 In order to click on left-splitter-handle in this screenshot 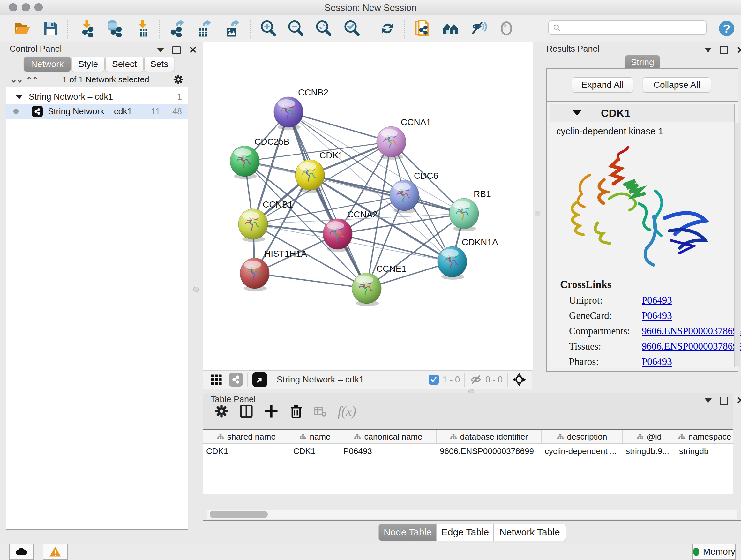, I will do `click(196, 290)`.